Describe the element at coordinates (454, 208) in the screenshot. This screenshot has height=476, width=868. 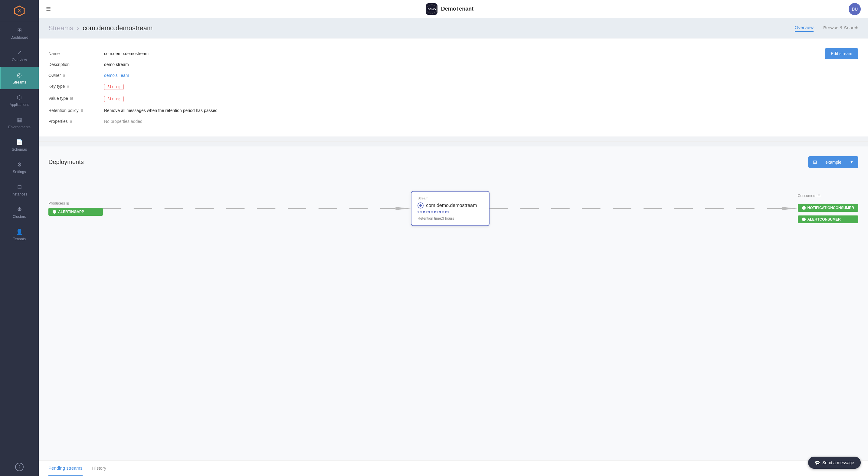
I see `diagram-inner: Producers ⊟ ALERTINGAPP` at that location.